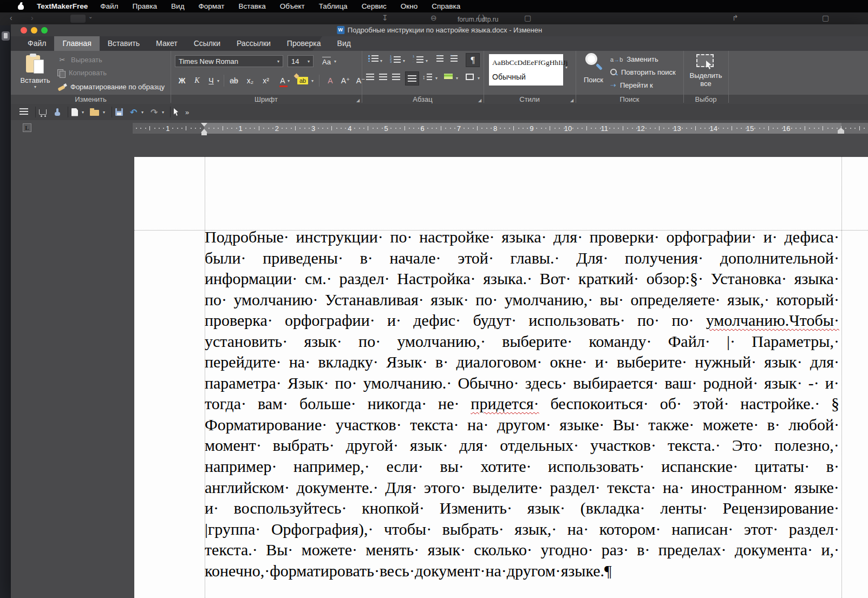  What do you see at coordinates (154, 112) in the screenshot?
I see `redo-button: ↷` at bounding box center [154, 112].